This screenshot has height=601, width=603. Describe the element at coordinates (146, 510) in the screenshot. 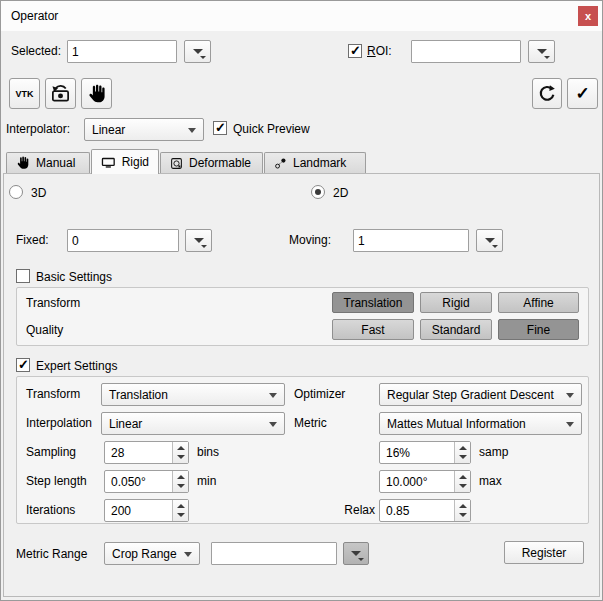

I see `iterations-spinbox: 200` at that location.